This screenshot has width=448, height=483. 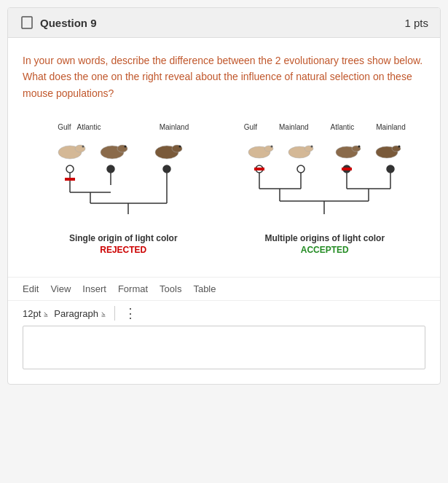 I want to click on right-tree-diagram: Gulf Mainland Atlantic Mainland, so click(x=325, y=189).